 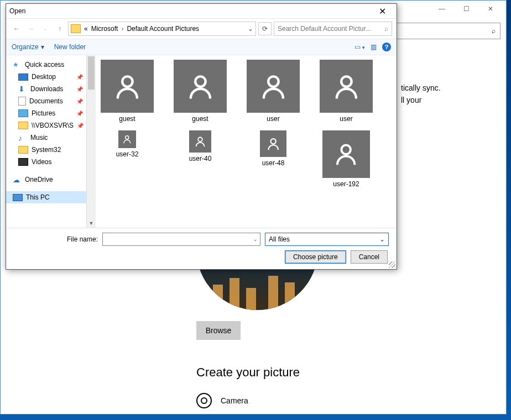 I want to click on net-icon, so click(x=23, y=125).